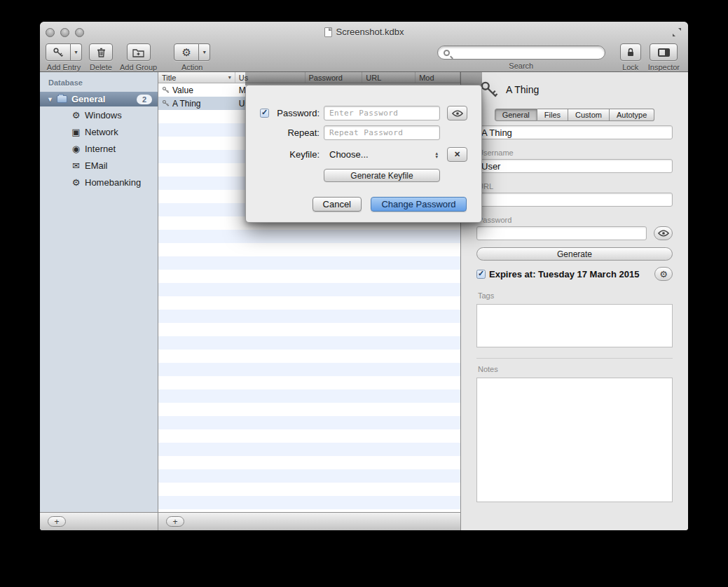  Describe the element at coordinates (99, 182) in the screenshot. I see `sidebar-item-homebanking: ⚙Homebanking` at that location.